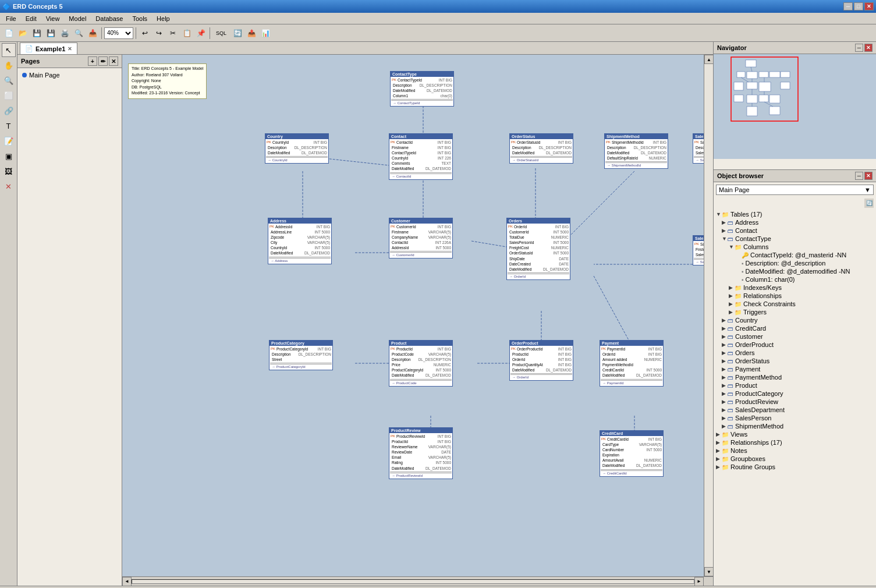  Describe the element at coordinates (732, 296) in the screenshot. I see `relationships-expand-icon: ▶` at that location.